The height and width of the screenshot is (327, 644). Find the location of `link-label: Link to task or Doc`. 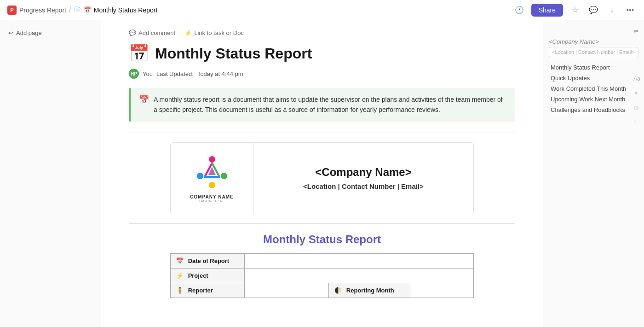

link-label: Link to task or Doc is located at coordinates (219, 33).